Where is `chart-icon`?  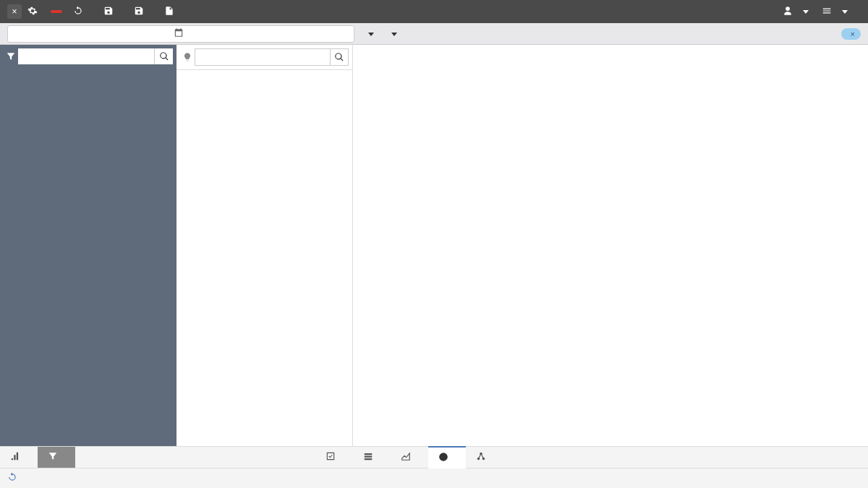
chart-icon is located at coordinates (17, 457).